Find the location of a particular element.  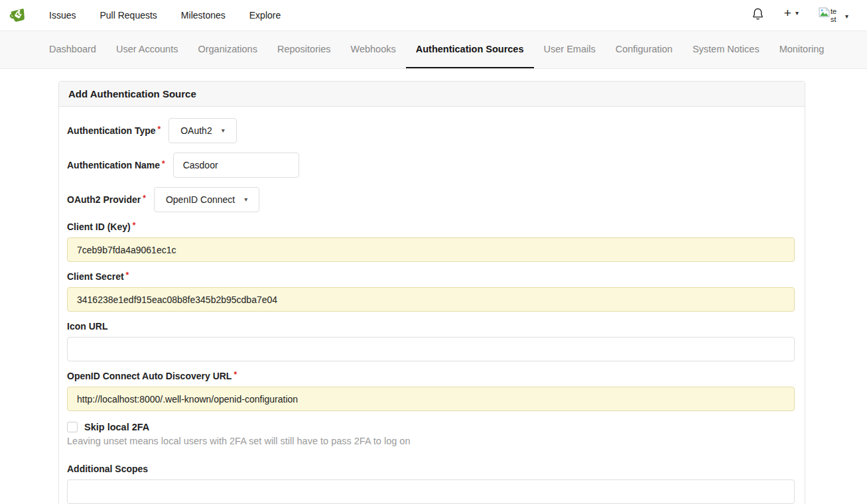

tab-configuration: Configuration is located at coordinates (644, 50).